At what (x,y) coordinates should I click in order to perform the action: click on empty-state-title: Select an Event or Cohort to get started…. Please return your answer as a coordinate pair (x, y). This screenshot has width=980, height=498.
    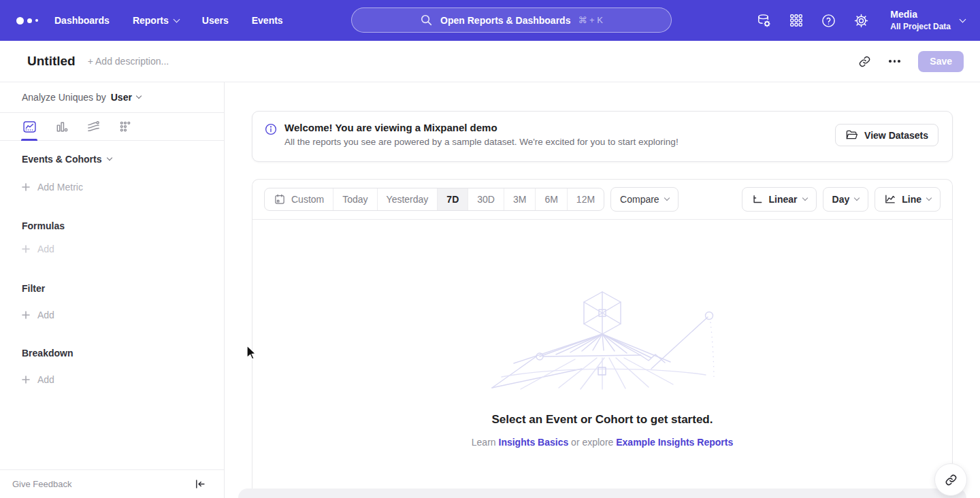
    Looking at the image, I should click on (602, 420).